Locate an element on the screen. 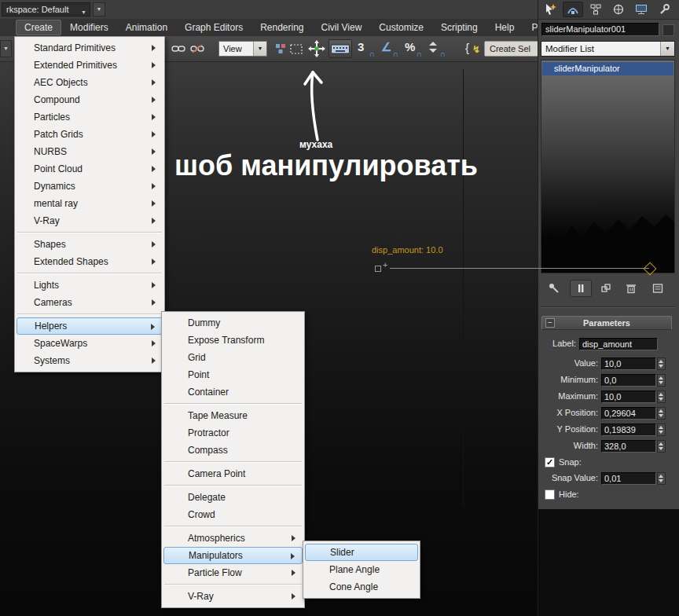 Image resolution: width=679 pixels, height=616 pixels. menu-help: Help is located at coordinates (505, 28).